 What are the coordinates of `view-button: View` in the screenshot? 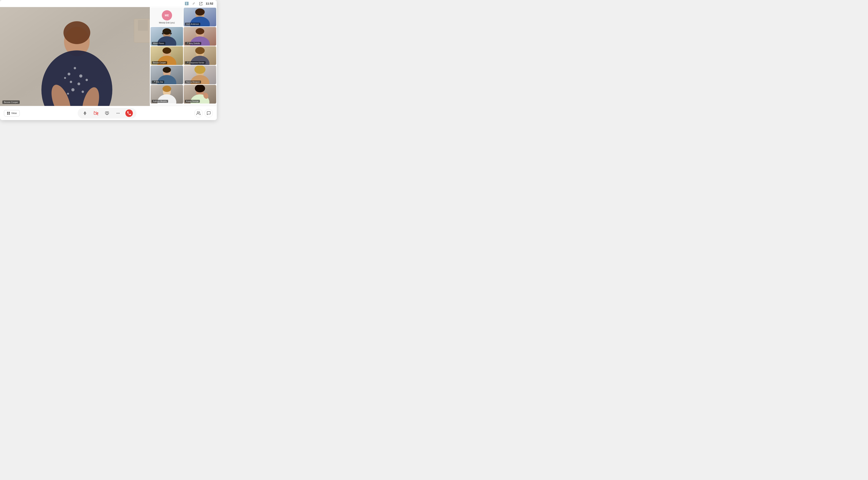 It's located at (12, 113).